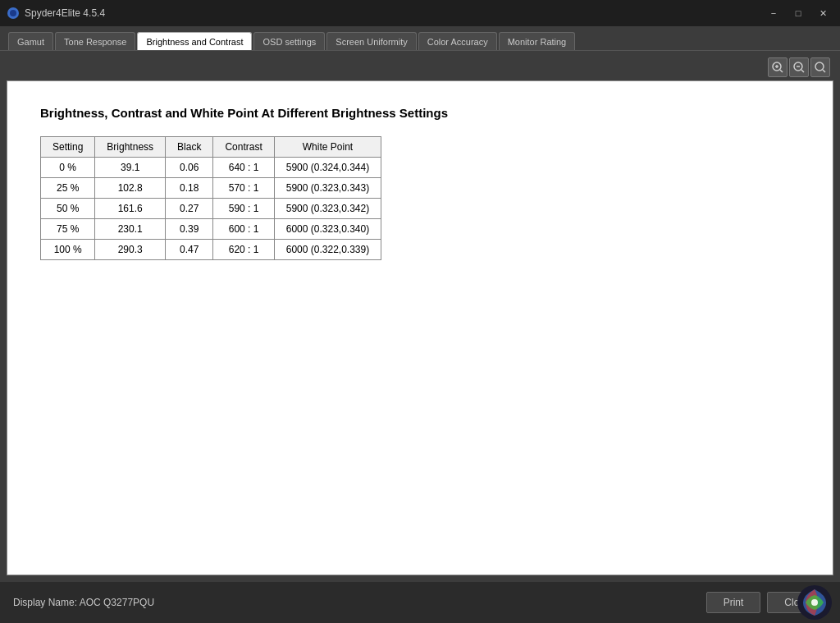  I want to click on table-cell: 0 %, so click(68, 167).